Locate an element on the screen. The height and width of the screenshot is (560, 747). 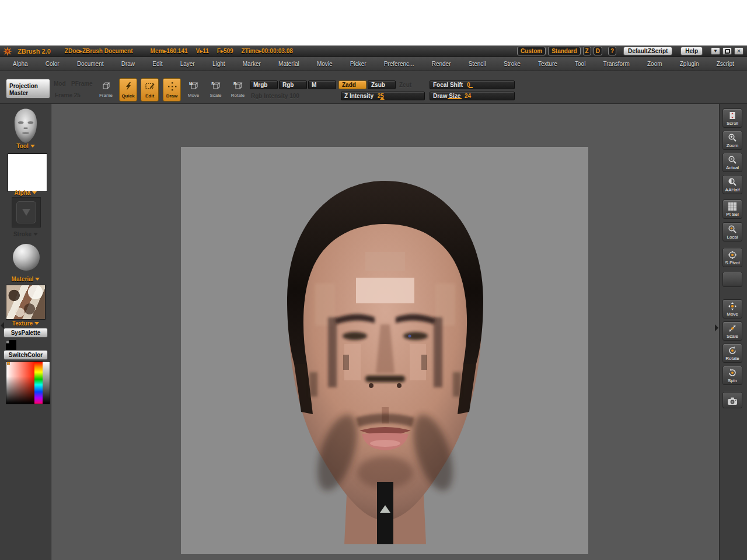
menu-edit: Edit is located at coordinates (158, 64).